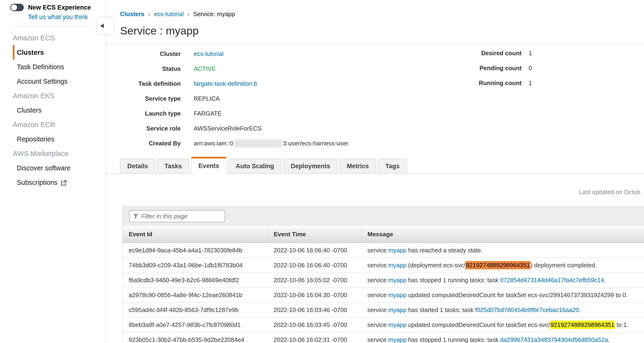 The height and width of the screenshot is (343, 644). Describe the element at coordinates (150, 143) in the screenshot. I see `detail-label: Created By` at that location.